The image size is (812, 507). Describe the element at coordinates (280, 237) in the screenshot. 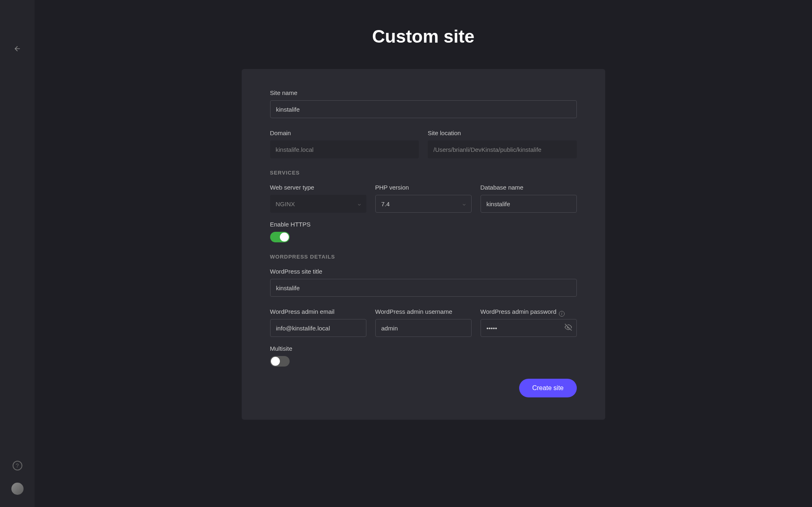

I see `enable-https-toggle` at that location.